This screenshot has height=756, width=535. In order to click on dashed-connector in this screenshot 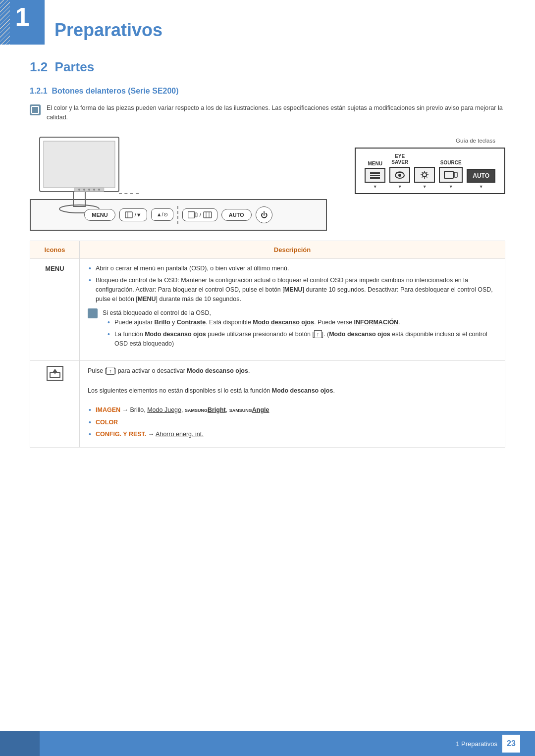, I will do `click(129, 194)`.